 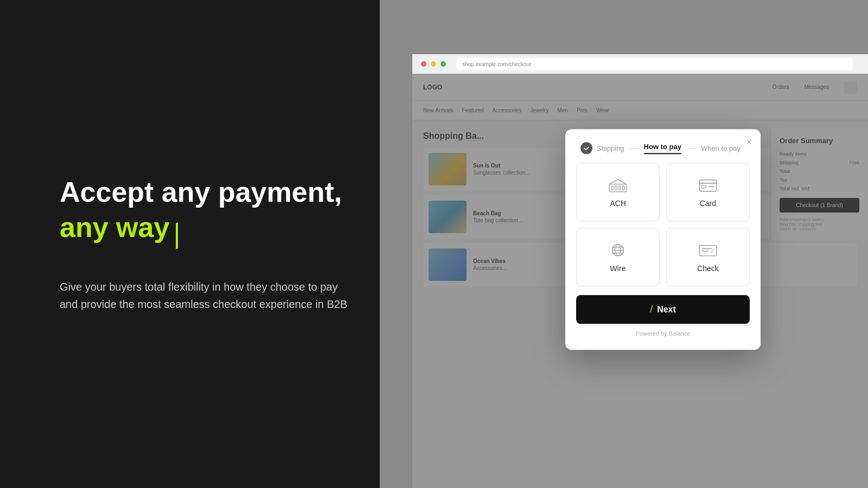 What do you see at coordinates (618, 268) in the screenshot?
I see `wire-label: Wire` at bounding box center [618, 268].